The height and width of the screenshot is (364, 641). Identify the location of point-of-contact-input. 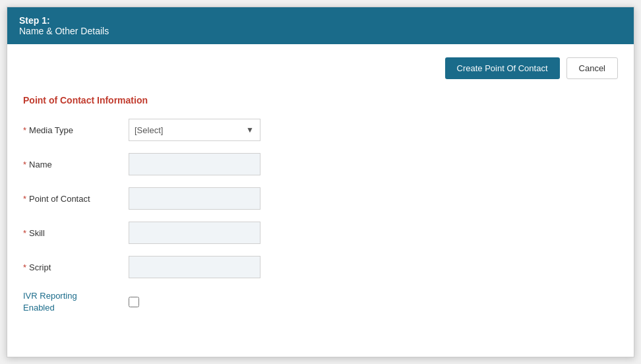
(195, 198).